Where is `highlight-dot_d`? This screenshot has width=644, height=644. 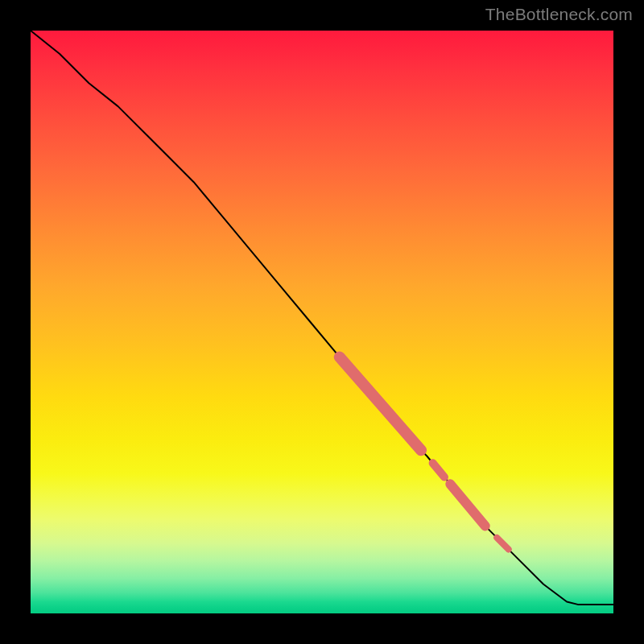
highlight-dot_d is located at coordinates (502, 544).